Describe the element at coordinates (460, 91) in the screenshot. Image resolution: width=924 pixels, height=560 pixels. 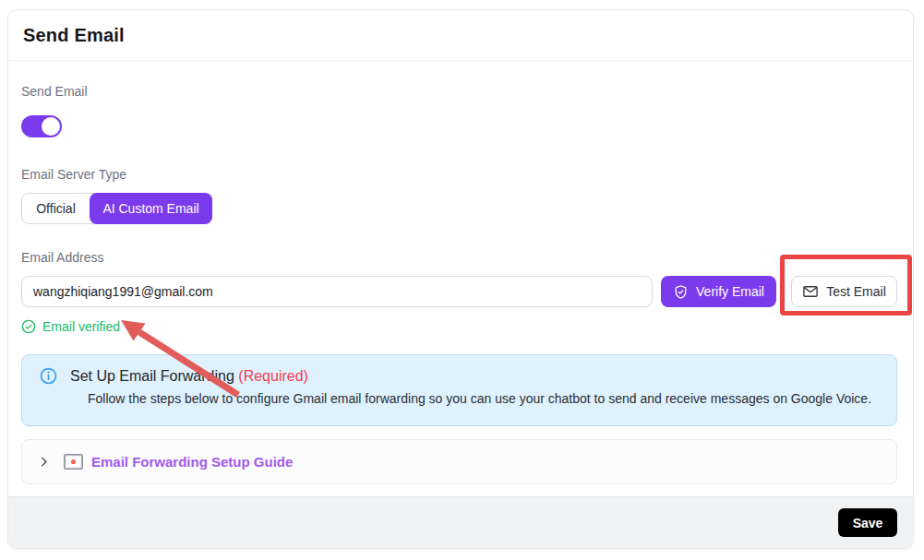
I see `send-email-toggle-label: Send Email` at that location.